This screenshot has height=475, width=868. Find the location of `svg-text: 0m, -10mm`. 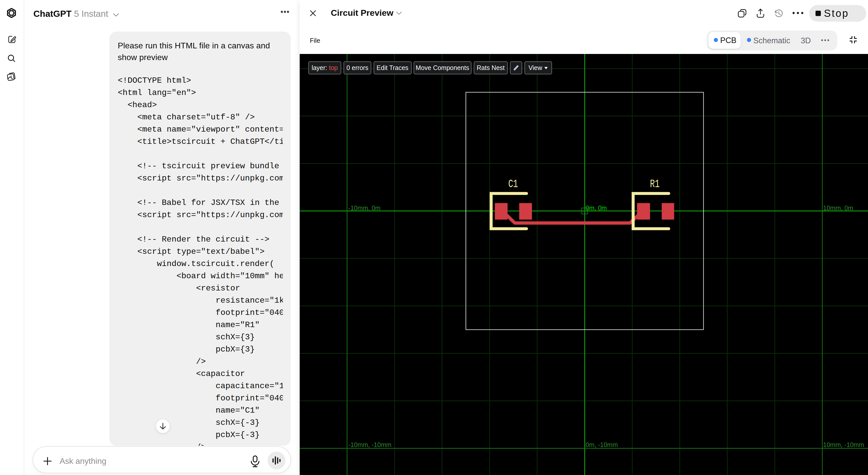

svg-text: 0m, -10mm is located at coordinates (602, 445).